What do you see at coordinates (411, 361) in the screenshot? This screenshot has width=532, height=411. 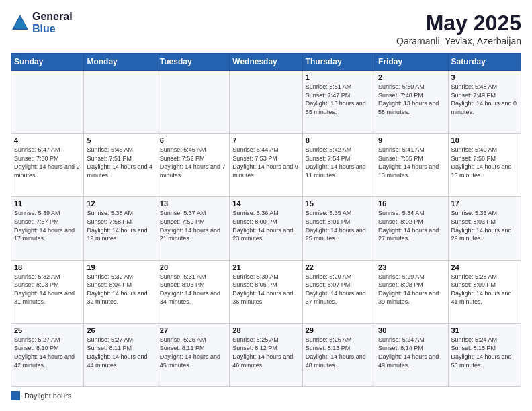 I see `daylight-30: Daylight: 14 hours and 49 minutes.` at bounding box center [411, 361].